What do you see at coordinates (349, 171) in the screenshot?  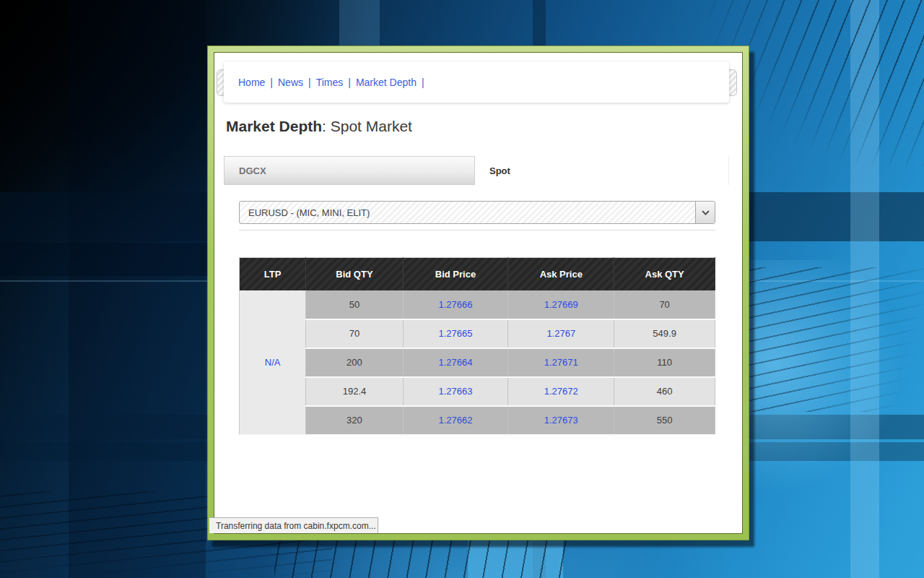 I see `tab-dgcx: DGCX` at bounding box center [349, 171].